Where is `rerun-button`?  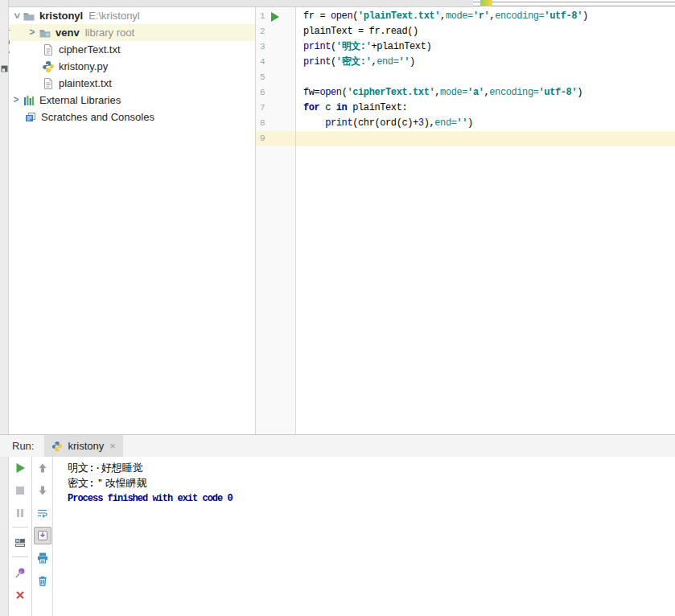 rerun-button is located at coordinates (20, 468).